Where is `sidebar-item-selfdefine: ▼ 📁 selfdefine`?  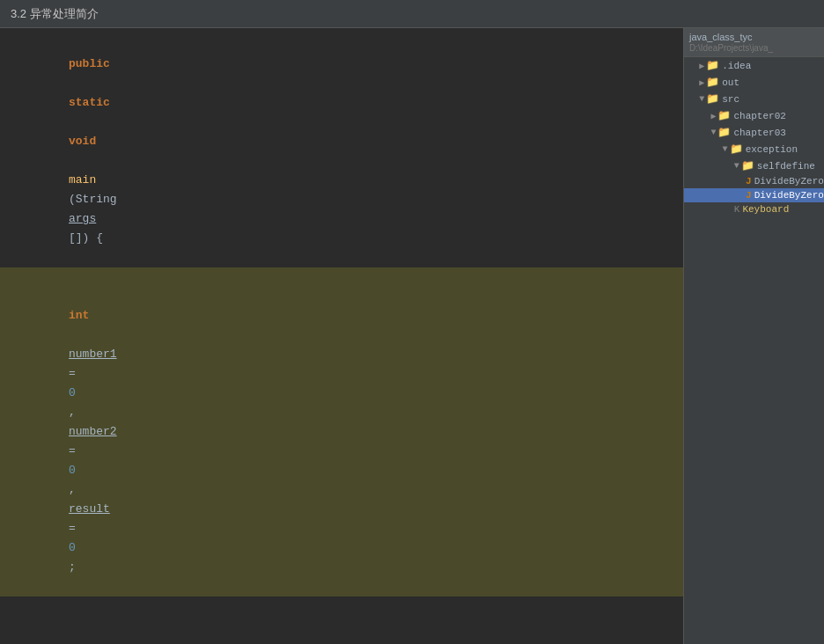
sidebar-item-selfdefine: ▼ 📁 selfdefine is located at coordinates (754, 165).